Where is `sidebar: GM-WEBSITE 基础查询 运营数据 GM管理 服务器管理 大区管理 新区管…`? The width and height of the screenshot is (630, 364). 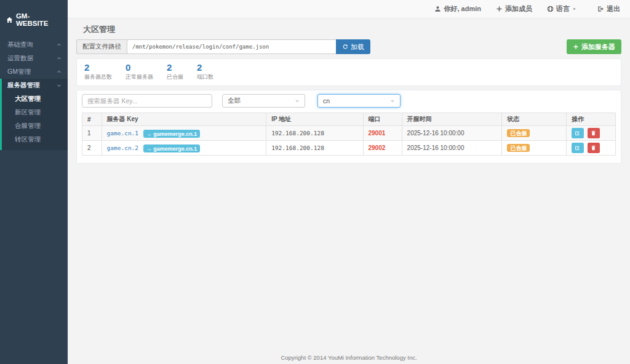 sidebar: GM-WEBSITE 基础查询 运营数据 GM管理 服务器管理 大区管理 新区管… is located at coordinates (34, 182).